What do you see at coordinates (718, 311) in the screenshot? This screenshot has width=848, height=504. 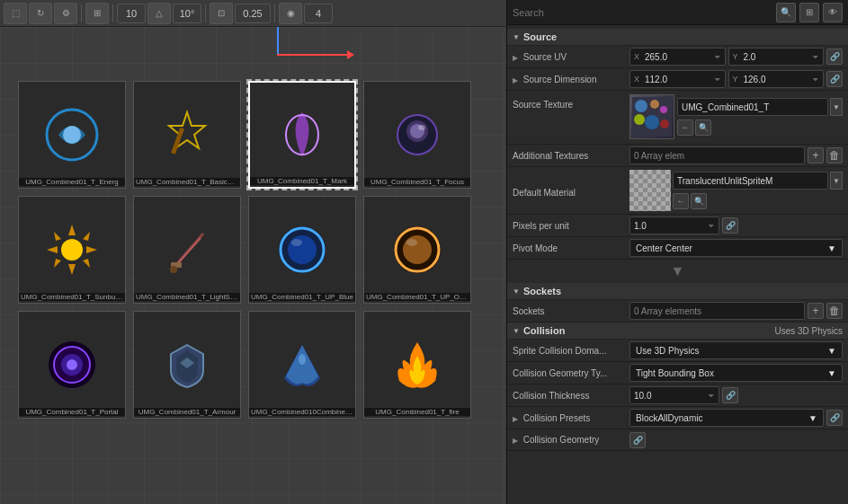 I see `sockets-field: 0 Array elements` at bounding box center [718, 311].